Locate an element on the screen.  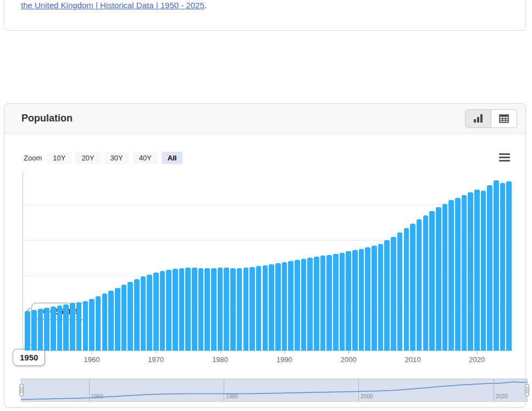
bar-2009 is located at coordinates (407, 289).